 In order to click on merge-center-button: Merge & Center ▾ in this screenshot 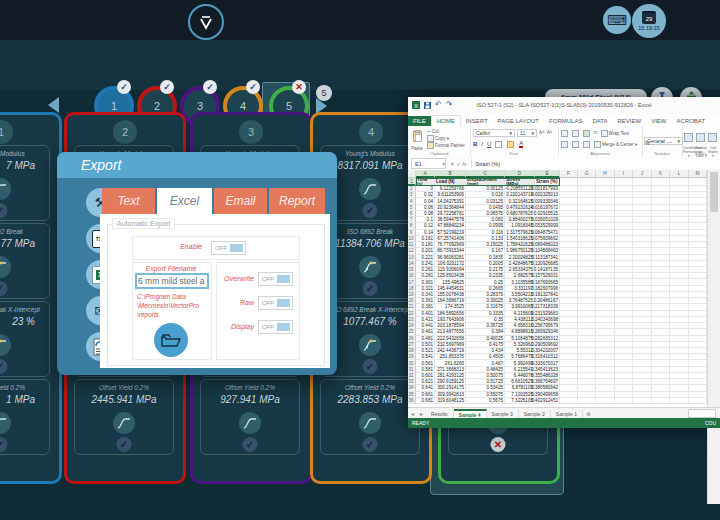, I will do `click(616, 144)`.